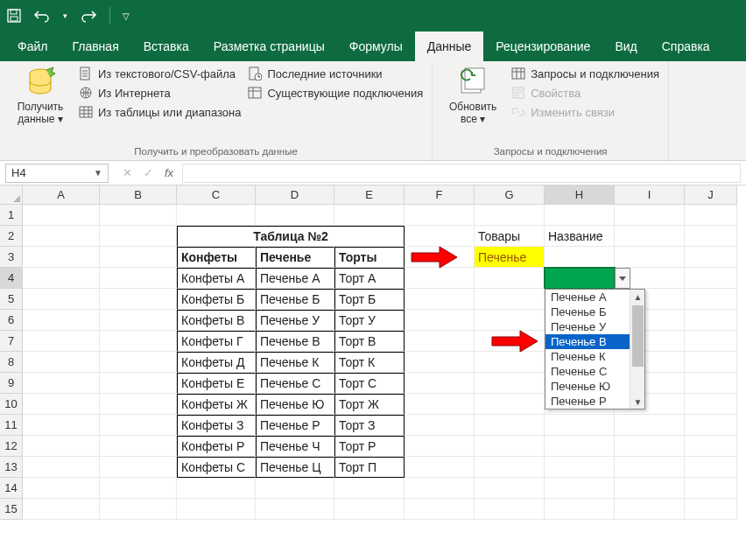 The width and height of the screenshot is (746, 560). I want to click on column-header: J, so click(711, 195).